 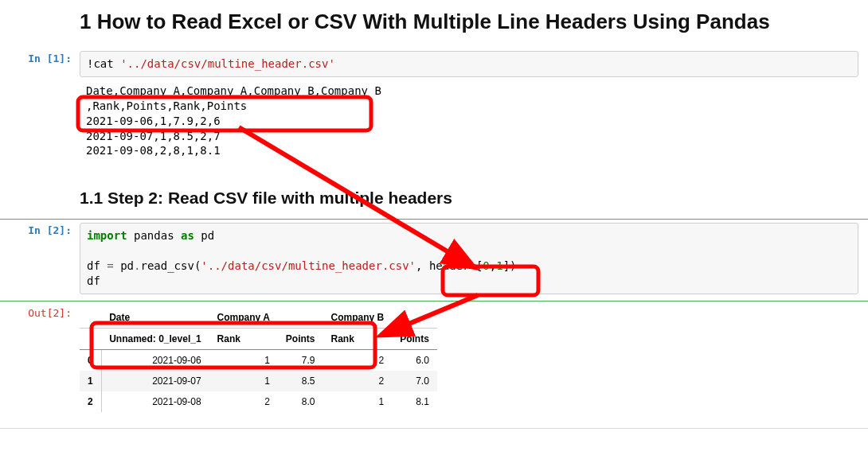 I want to click on section-title: 1.1 Step 2: Read CSV file with multiple …, so click(x=474, y=198).